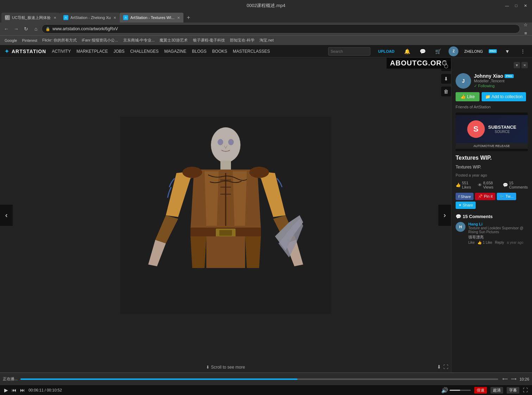  What do you see at coordinates (267, 40) in the screenshot?
I see `bookmark-taobao: 淘宝.net` at bounding box center [267, 40].